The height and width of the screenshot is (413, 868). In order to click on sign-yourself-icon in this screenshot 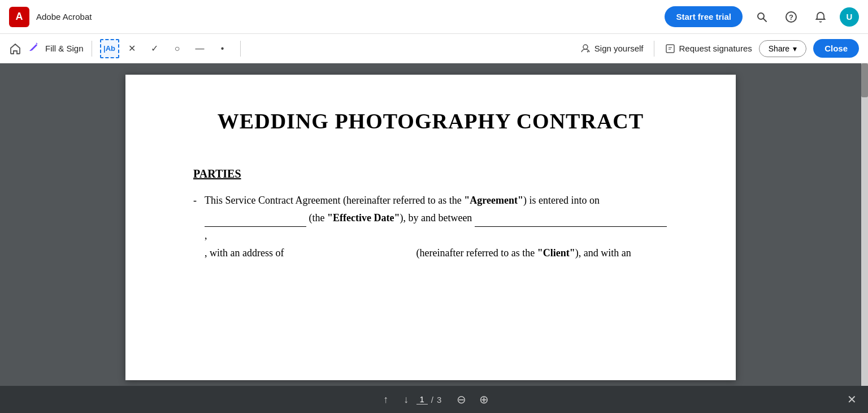, I will do `click(585, 49)`.